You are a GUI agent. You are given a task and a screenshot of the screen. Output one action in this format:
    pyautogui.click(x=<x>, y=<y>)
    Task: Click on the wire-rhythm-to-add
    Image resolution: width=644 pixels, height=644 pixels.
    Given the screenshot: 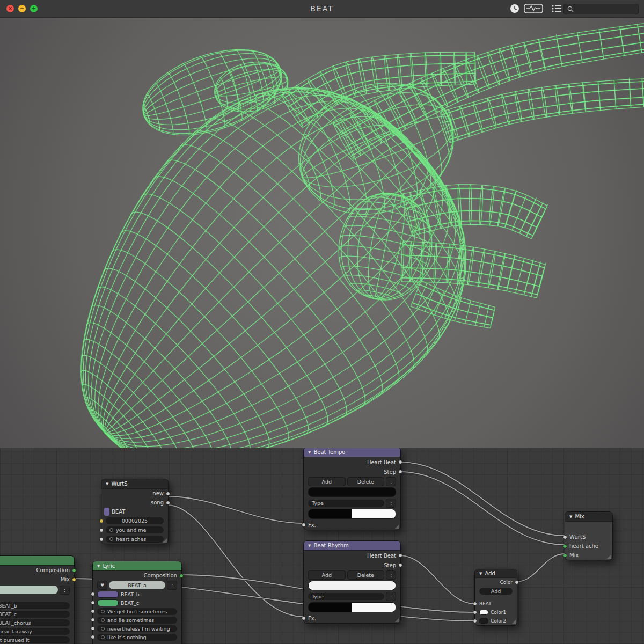 What is the action you would take?
    pyautogui.click(x=437, y=580)
    